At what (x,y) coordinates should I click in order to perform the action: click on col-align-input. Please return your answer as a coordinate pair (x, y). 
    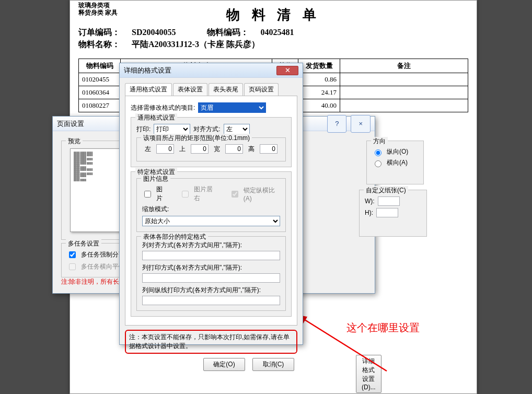
    Looking at the image, I should click on (211, 256).